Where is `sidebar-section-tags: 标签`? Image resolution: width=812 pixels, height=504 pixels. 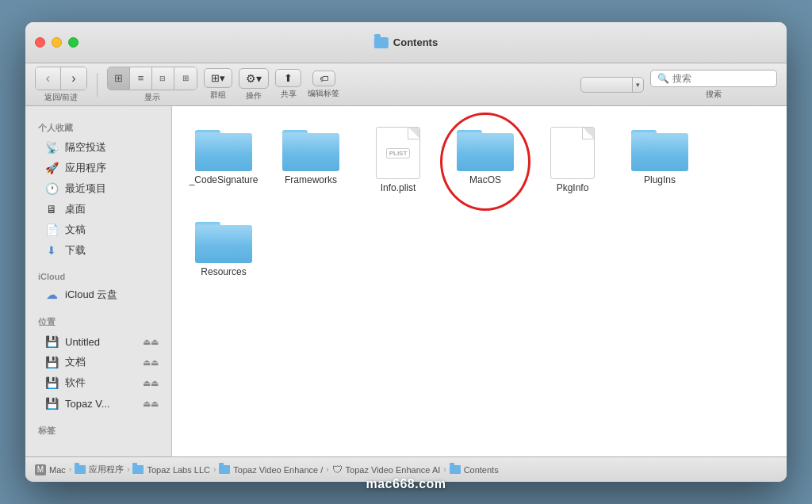
sidebar-section-tags: 标签 is located at coordinates (98, 430).